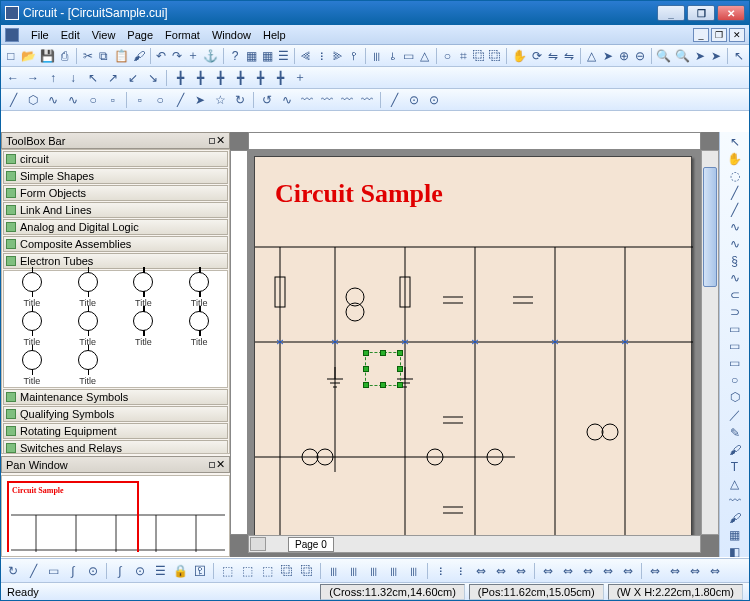 The width and height of the screenshot is (750, 601). I want to click on resize-handle-s, so click(383, 385).